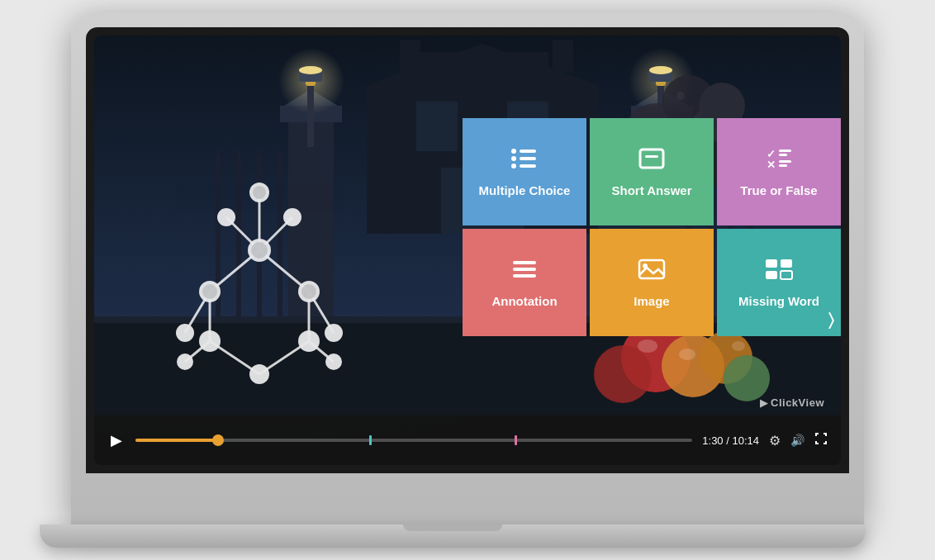 This screenshot has height=560, width=935. What do you see at coordinates (798, 440) in the screenshot?
I see `volume-button: 🔊` at bounding box center [798, 440].